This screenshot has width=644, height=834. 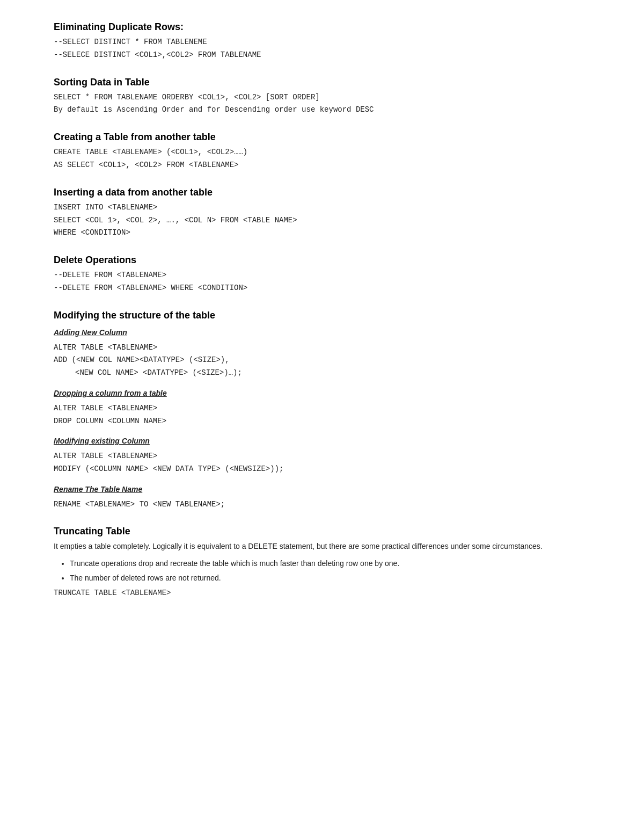 I want to click on line-item: <NEW COL NAME> <DATATYPE> (<SIZE>)…);, so click(x=333, y=373).